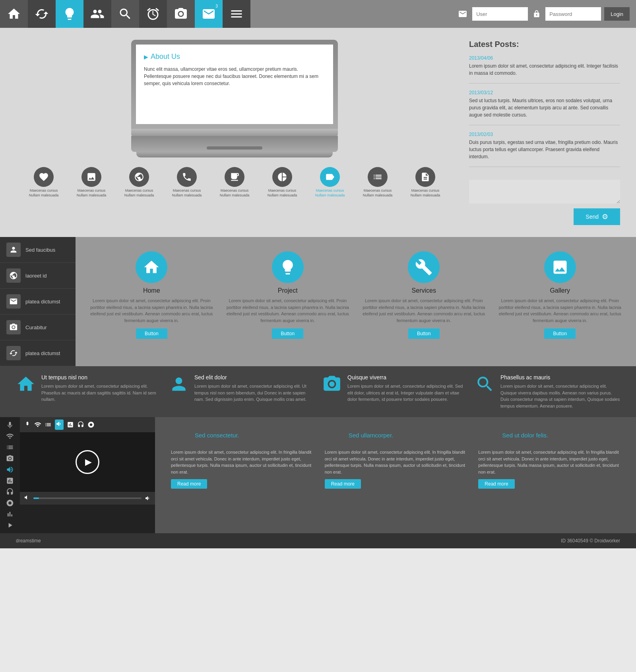 The image size is (636, 672). I want to click on nav-camera-button, so click(181, 14).